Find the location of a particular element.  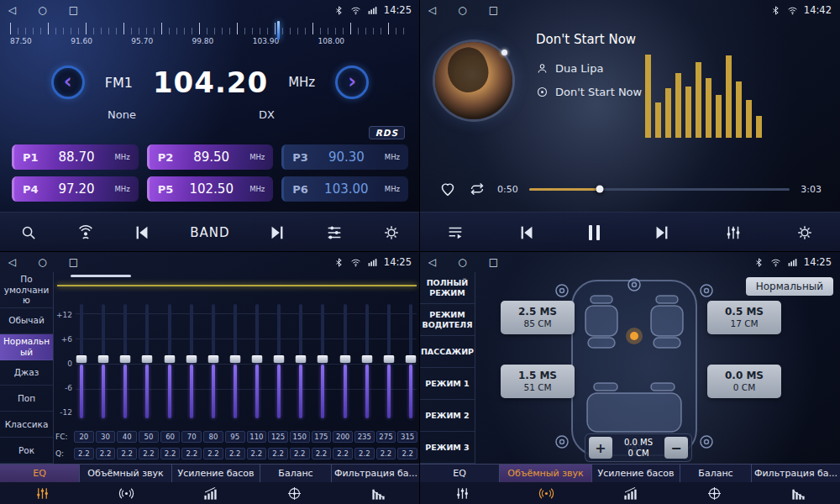

eq-preset-normal: Нормальный is located at coordinates (27, 348).